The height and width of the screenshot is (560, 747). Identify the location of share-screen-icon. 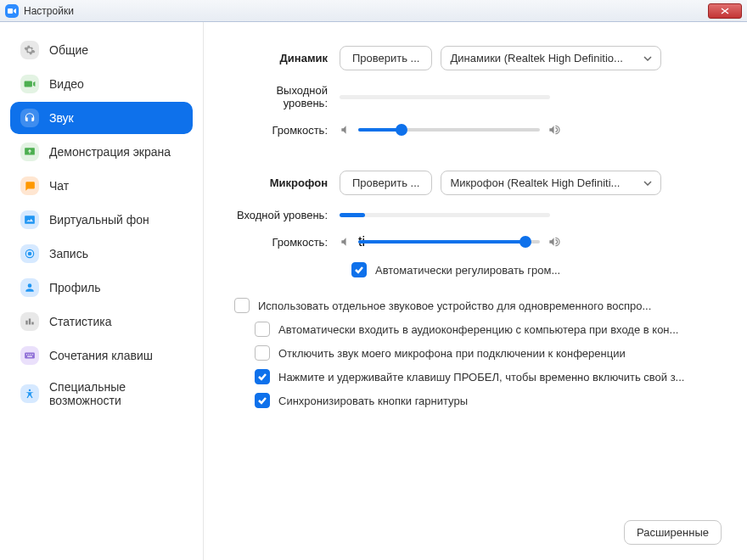
(30, 152).